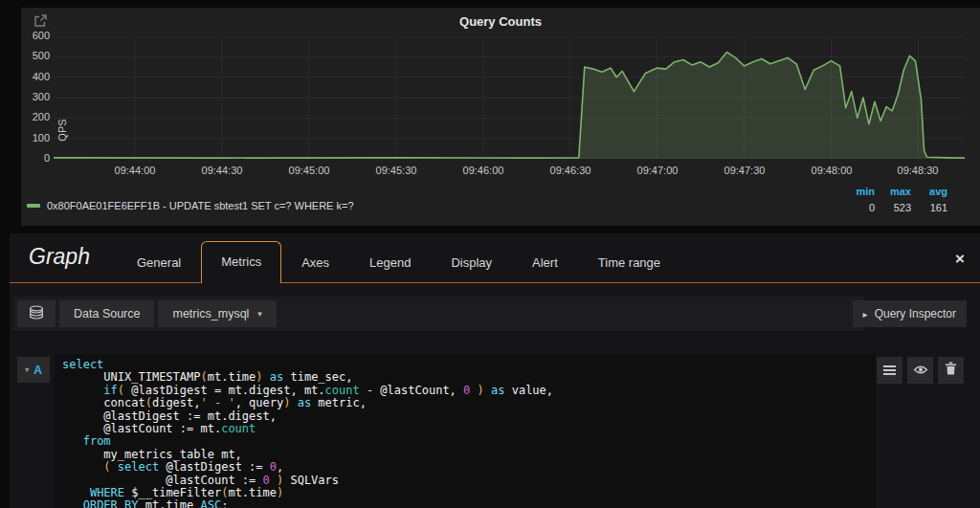  What do you see at coordinates (59, 256) in the screenshot?
I see `panel-type-title: Graph` at bounding box center [59, 256].